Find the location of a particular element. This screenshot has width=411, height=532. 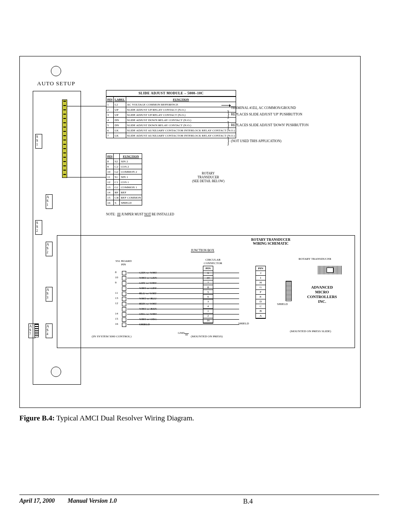

circular-connector-label: CIRCULARCONNECTOR is located at coordinates (213, 261).